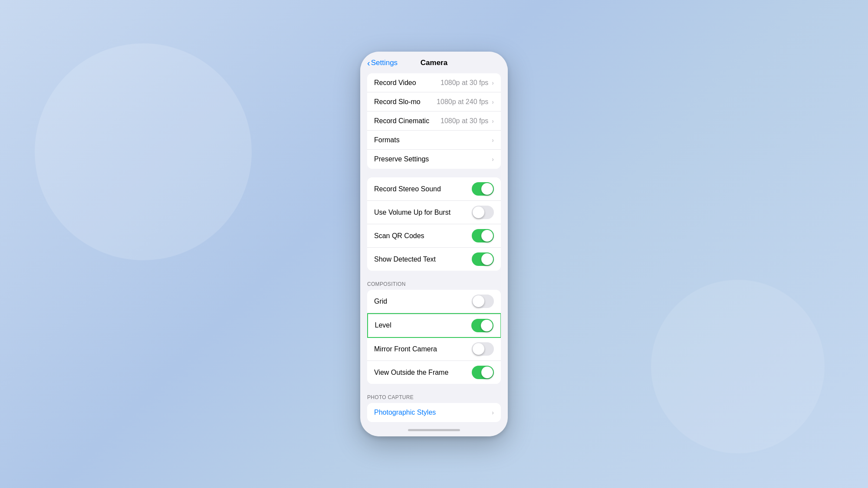  What do you see at coordinates (434, 331) in the screenshot?
I see `composition-section-wrapper: COMPOSITION Grid Level Mirror Front Came…` at bounding box center [434, 331].